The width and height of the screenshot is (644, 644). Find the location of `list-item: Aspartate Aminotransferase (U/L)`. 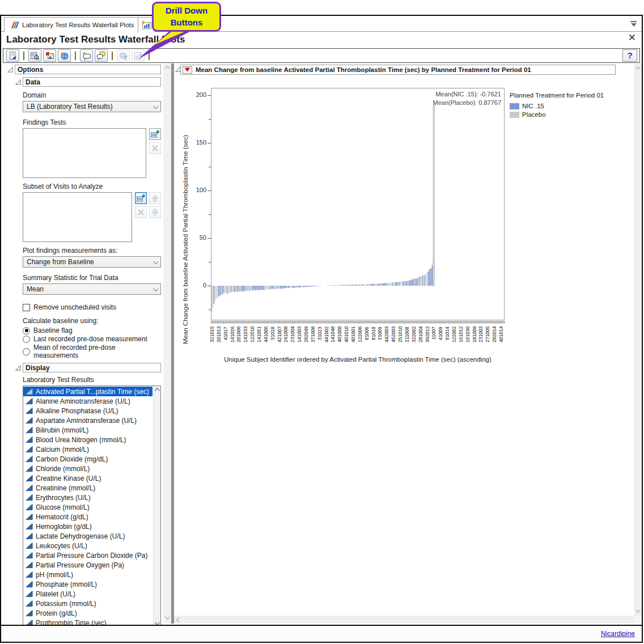

list-item: Aspartate Aminotransferase (U/L) is located at coordinates (88, 421).